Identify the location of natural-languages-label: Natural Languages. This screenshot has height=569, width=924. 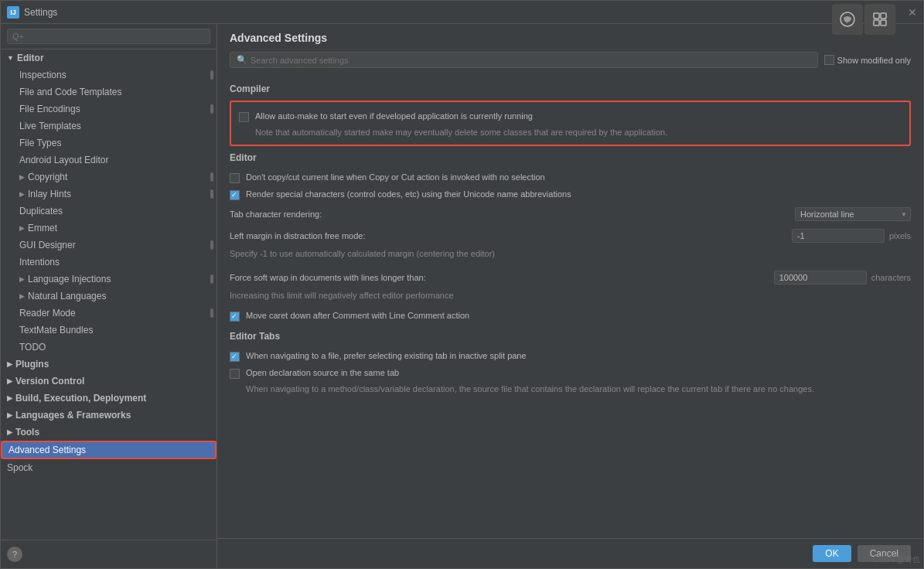
(66, 296).